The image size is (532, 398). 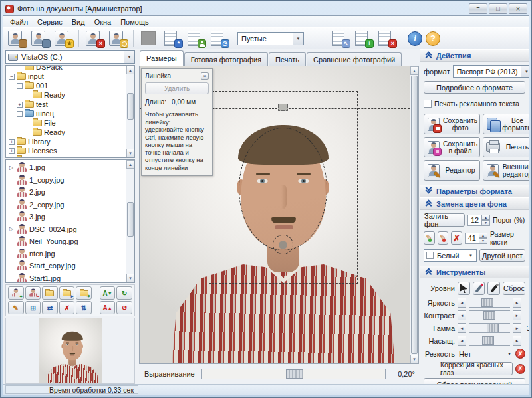 What do you see at coordinates (172, 39) in the screenshot?
I see `settings-button: *` at bounding box center [172, 39].